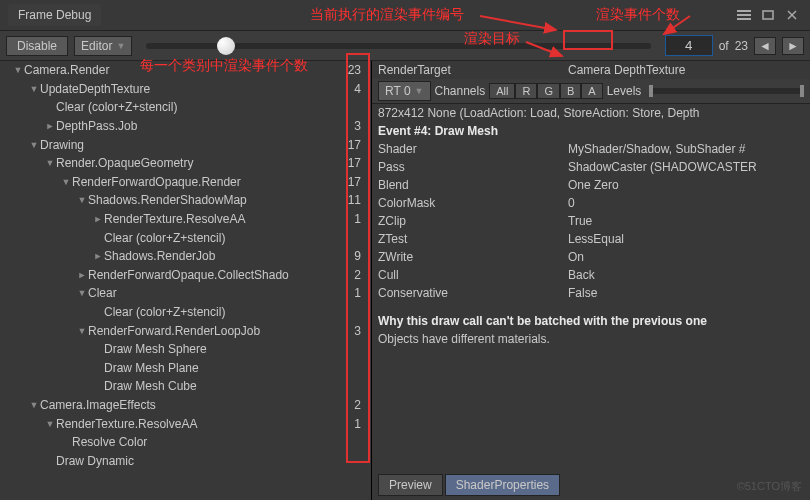 Image resolution: width=810 pixels, height=500 pixels. Describe the element at coordinates (744, 15) in the screenshot. I see `menu-icon` at that location.